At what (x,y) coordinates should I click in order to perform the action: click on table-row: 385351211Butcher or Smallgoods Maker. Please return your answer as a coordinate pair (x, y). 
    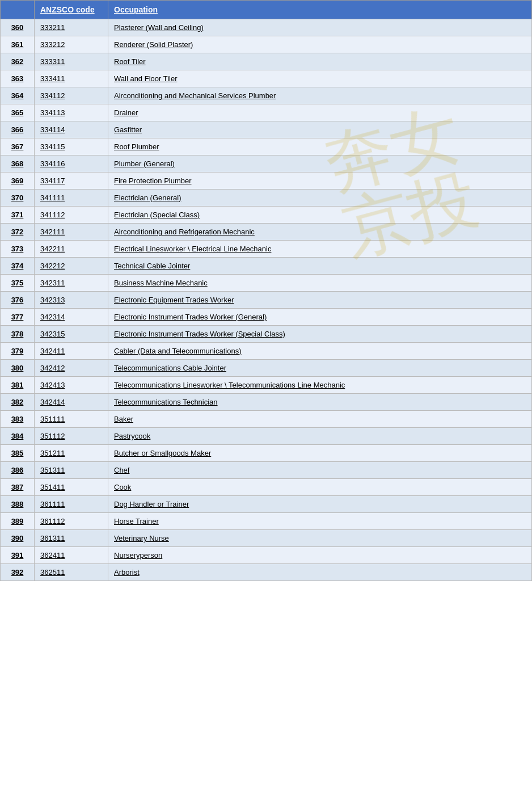
    Looking at the image, I should click on (267, 453).